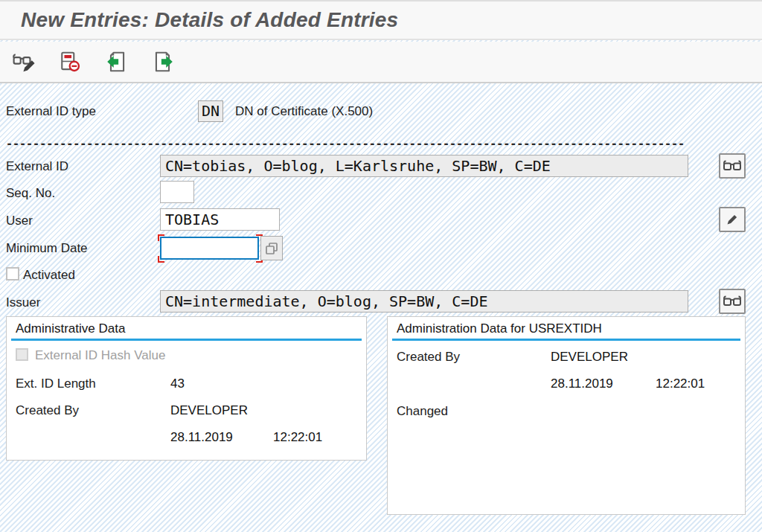 The width and height of the screenshot is (762, 532). Describe the element at coordinates (71, 62) in the screenshot. I see `delete-entry-icon` at that location.